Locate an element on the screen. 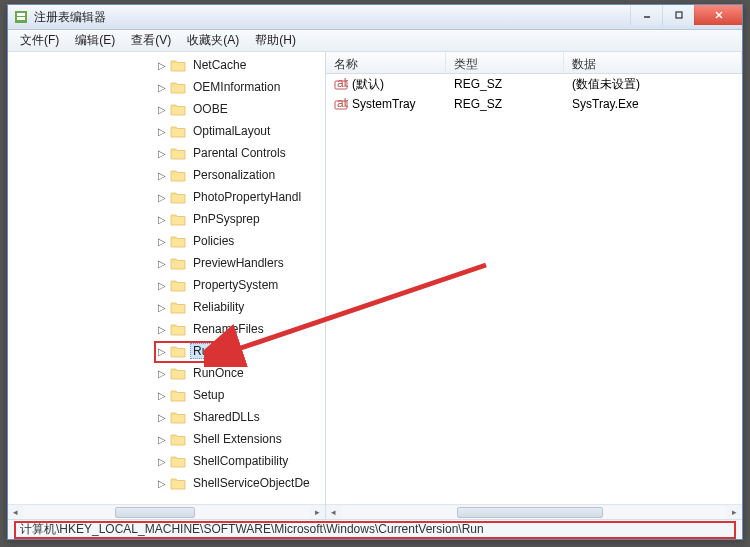 Image resolution: width=750 pixels, height=547 pixels. tree-item-label: Setup is located at coordinates (208, 395).